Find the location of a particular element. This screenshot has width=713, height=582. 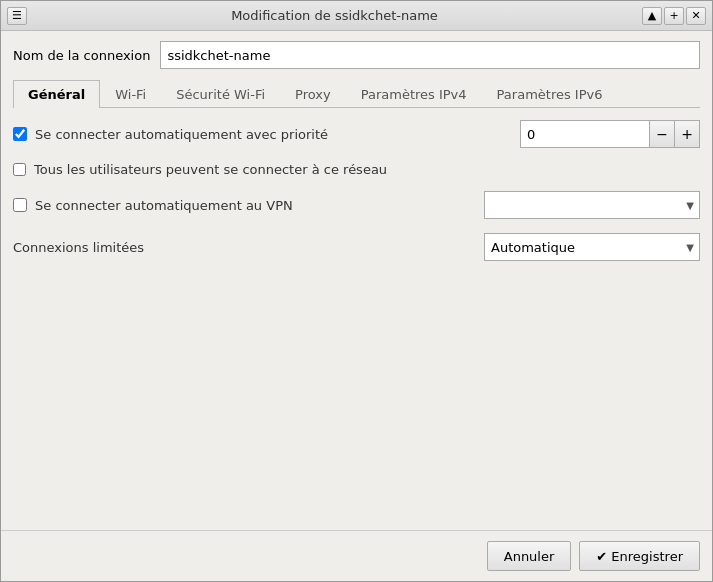

connection-name-label: Nom de la connexion is located at coordinates (82, 56).